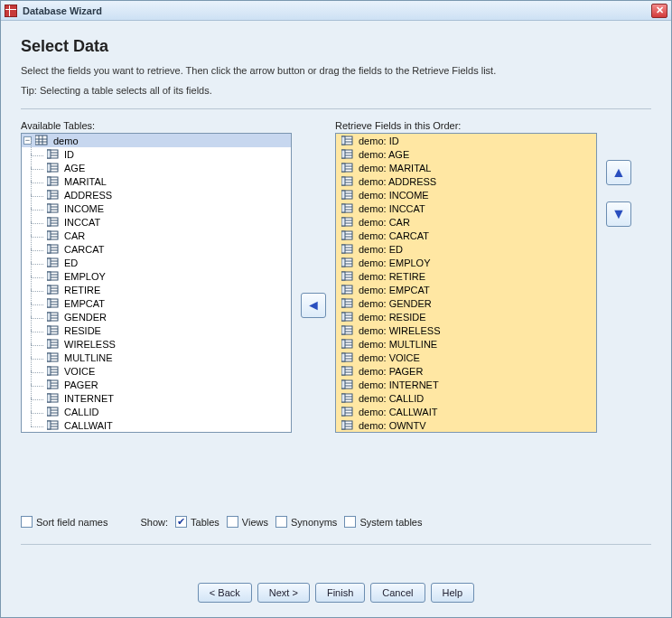 The width and height of the screenshot is (672, 618). Describe the element at coordinates (466, 154) in the screenshot. I see `retrieve-field-item: demo: AGE` at that location.